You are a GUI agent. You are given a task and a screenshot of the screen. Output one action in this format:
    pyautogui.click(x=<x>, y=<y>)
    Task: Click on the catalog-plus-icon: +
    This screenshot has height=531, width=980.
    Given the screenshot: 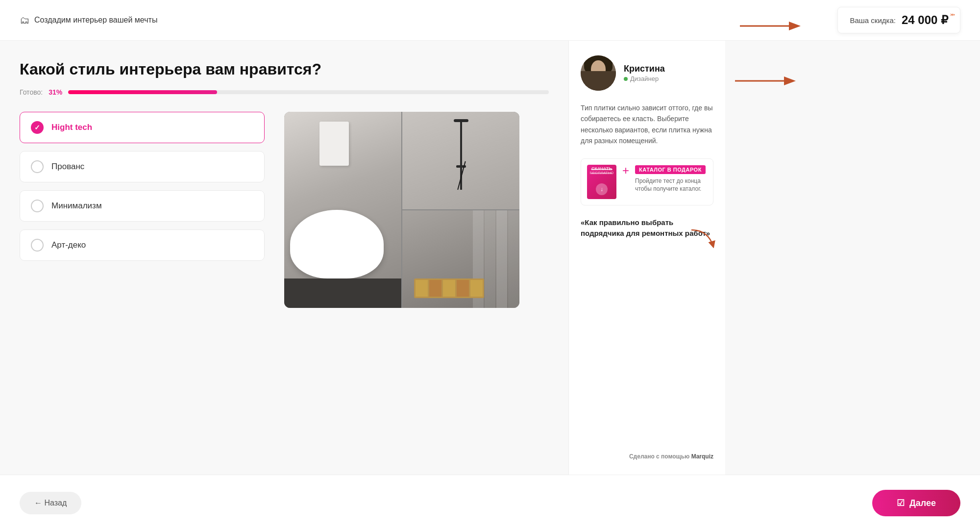 What is the action you would take?
    pyautogui.click(x=626, y=171)
    